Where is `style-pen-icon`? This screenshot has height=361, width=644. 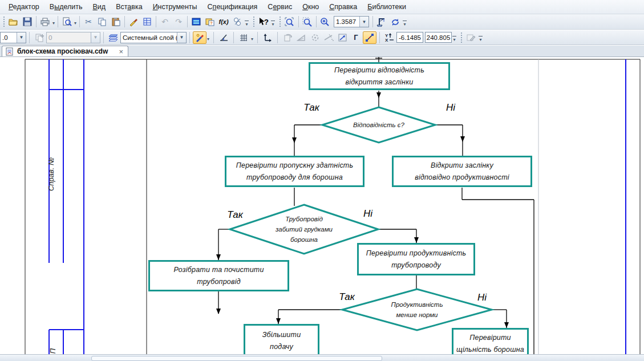
style-pen-icon is located at coordinates (200, 38).